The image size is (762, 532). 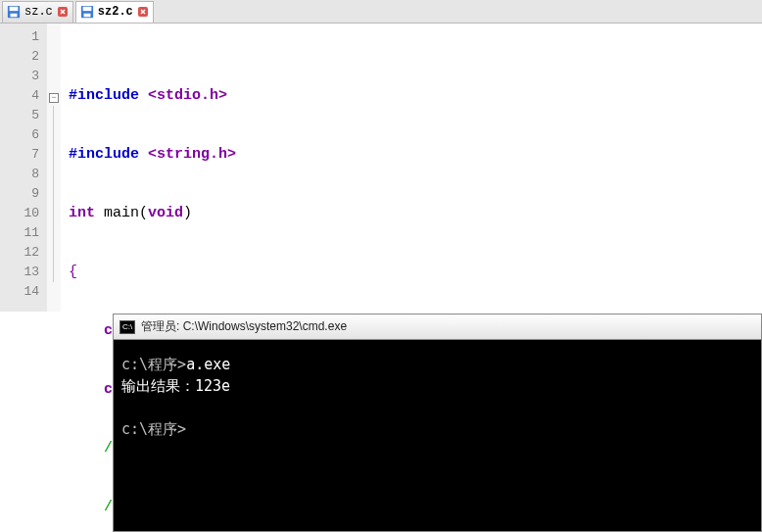 I want to click on line-number: 12, so click(x=20, y=253).